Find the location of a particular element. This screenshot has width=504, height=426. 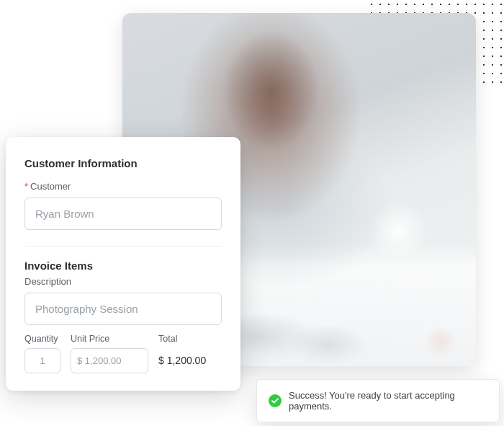

quantity-label: Quantity is located at coordinates (42, 339).